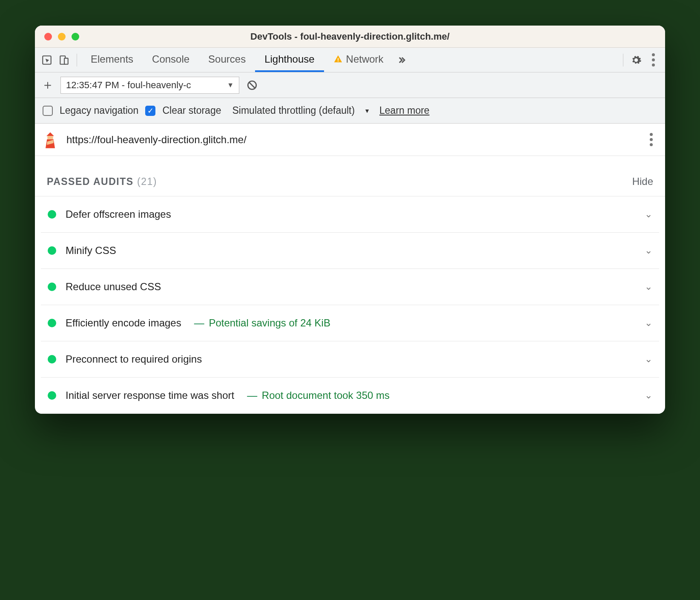  Describe the element at coordinates (352, 140) in the screenshot. I see `report-url: https://foul-heavenly-direction.glitch.m…` at that location.